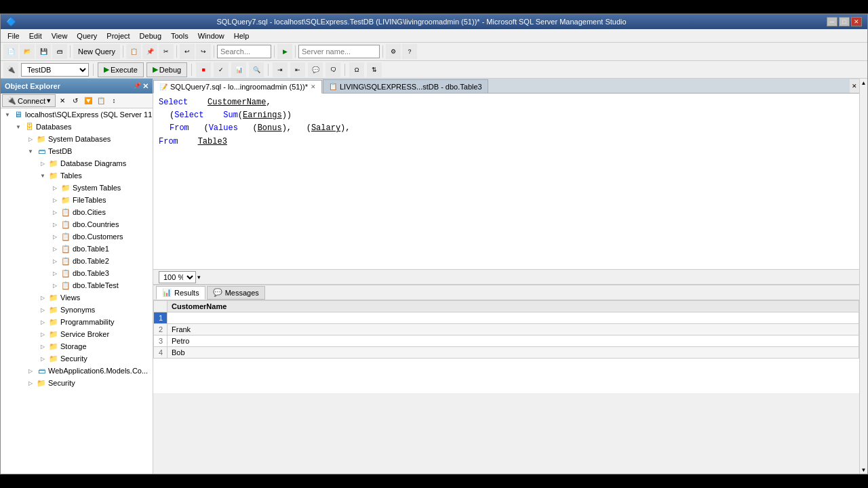  I want to click on minimize-button: ─, so click(832, 22).